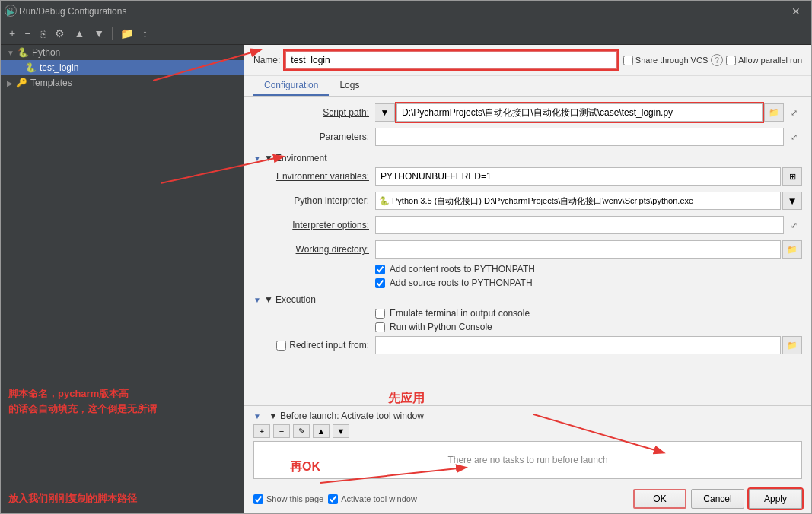 This screenshot has height=514, width=812. Describe the element at coordinates (731, 61) in the screenshot. I see `allow-parallel-checkbox` at that location.